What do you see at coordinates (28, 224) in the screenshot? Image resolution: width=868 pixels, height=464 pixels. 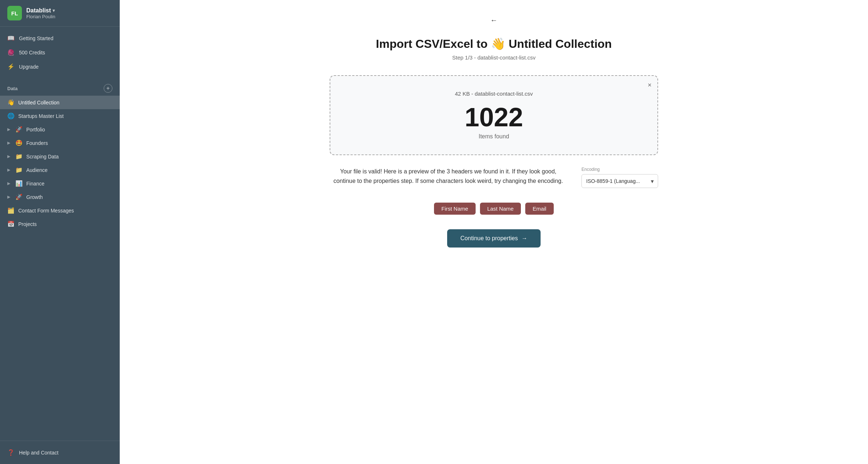 I see `collection-label: Projects` at bounding box center [28, 224].